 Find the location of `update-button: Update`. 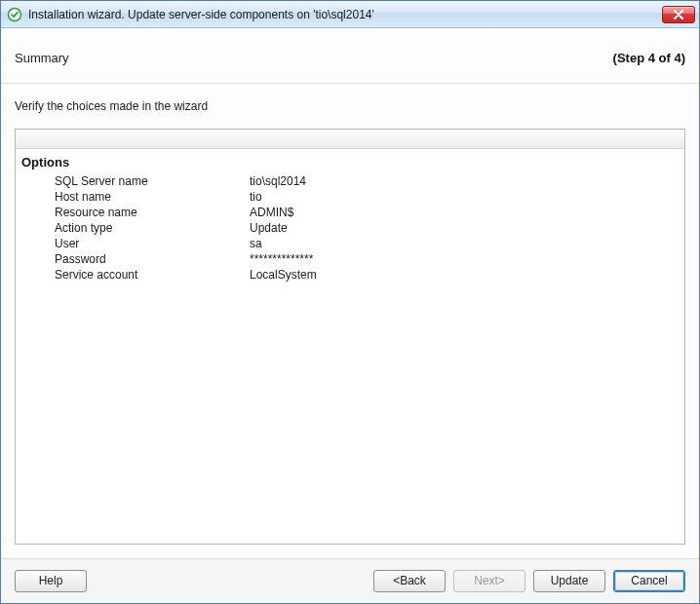

update-button: Update is located at coordinates (569, 581).